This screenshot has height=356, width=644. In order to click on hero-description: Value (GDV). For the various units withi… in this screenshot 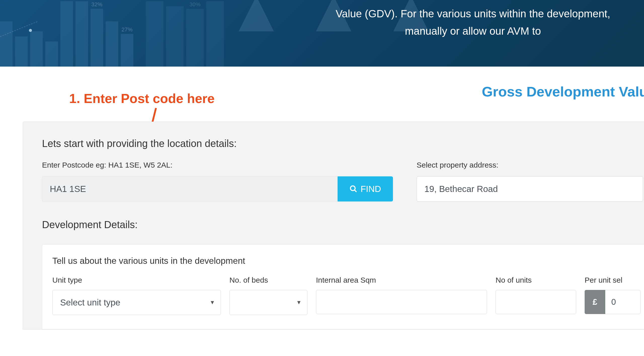, I will do `click(472, 23)`.